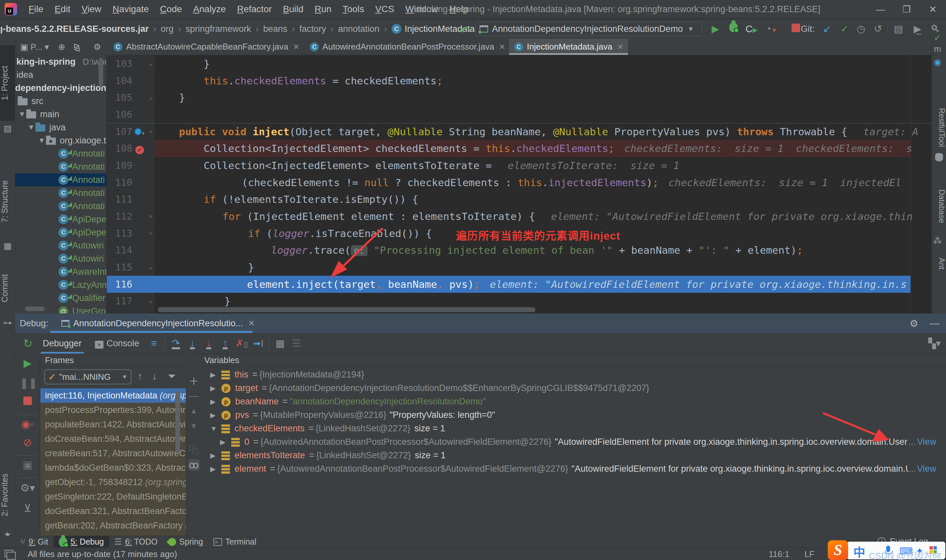 This screenshot has width=946, height=560. What do you see at coordinates (120, 183) in the screenshot?
I see `line-number: 110` at bounding box center [120, 183].